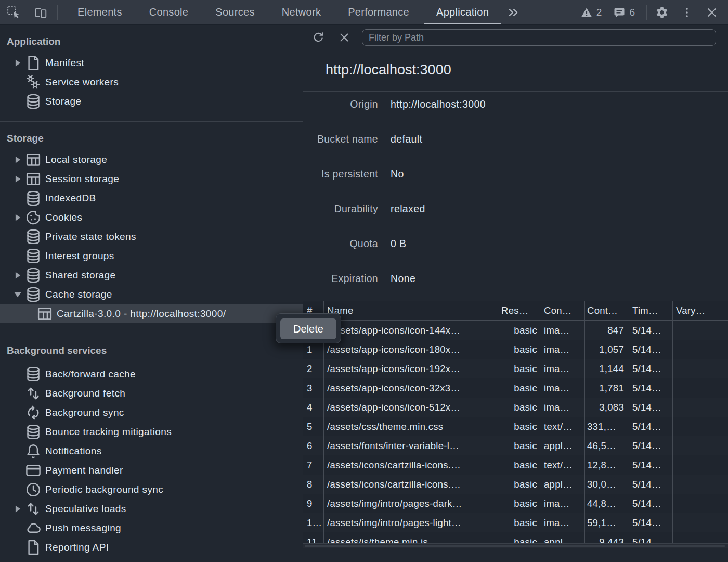 The width and height of the screenshot is (728, 562). Describe the element at coordinates (412, 311) in the screenshot. I see `header-col-name: Name` at that location.